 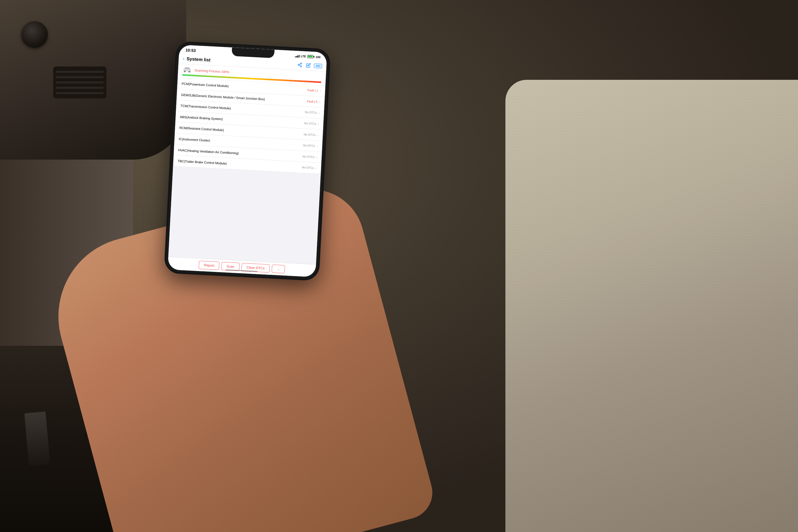 I want to click on back-chevron-icon: ‹, so click(x=184, y=59).